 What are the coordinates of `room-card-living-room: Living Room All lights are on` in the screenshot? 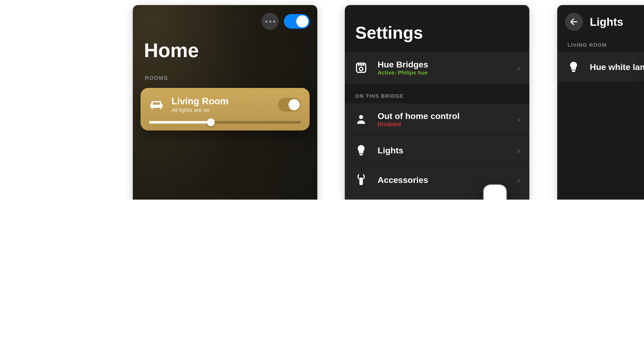 It's located at (225, 109).